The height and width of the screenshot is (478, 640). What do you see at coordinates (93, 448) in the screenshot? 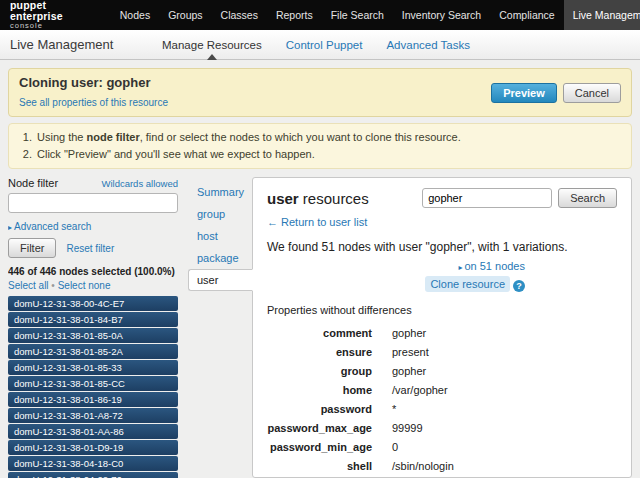
I see `node-list-item: domU-12-31-38-01-D9-19` at bounding box center [93, 448].